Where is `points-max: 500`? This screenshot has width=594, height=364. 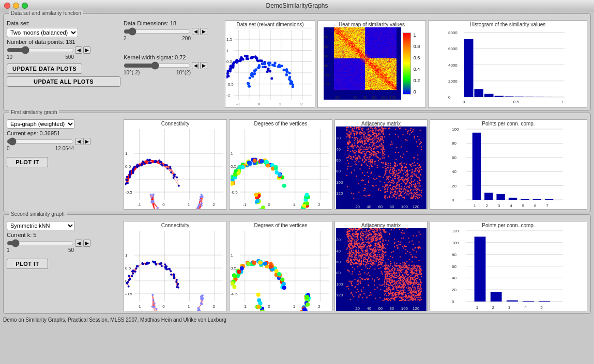
points-max: 500 is located at coordinates (69, 57).